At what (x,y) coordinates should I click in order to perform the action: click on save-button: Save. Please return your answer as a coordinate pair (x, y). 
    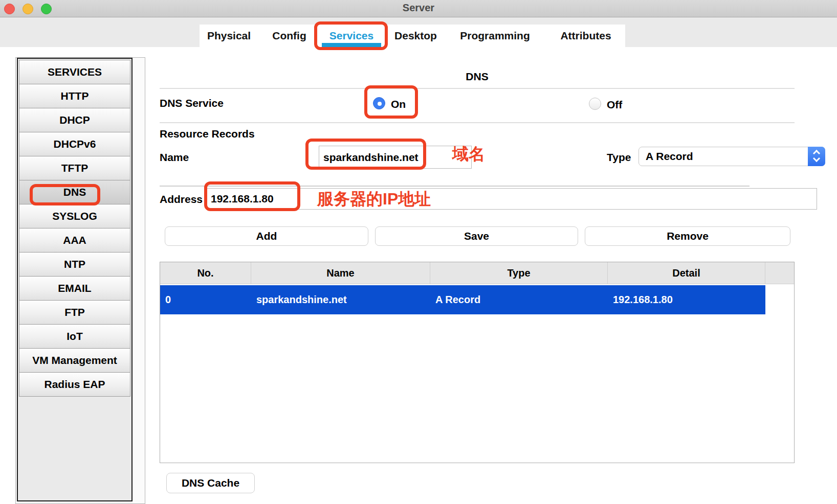
    Looking at the image, I should click on (477, 236).